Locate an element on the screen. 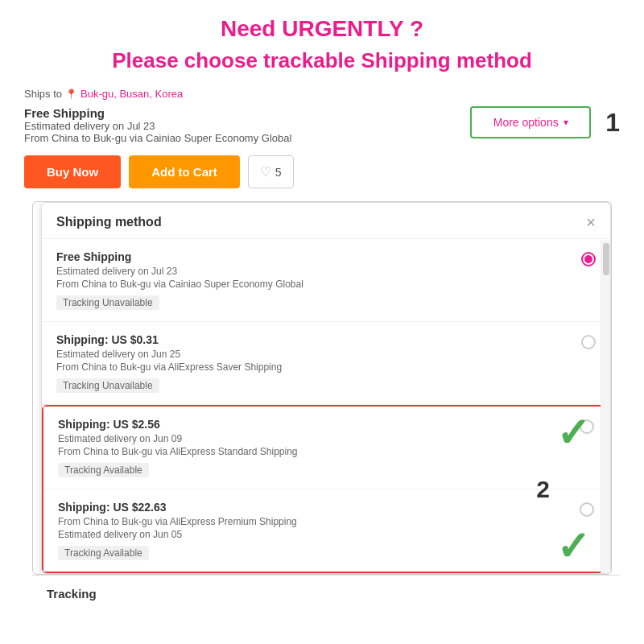 This screenshot has width=644, height=644. shipping-option-2-info: Shipping: US $0.31 Estimated delivery on… is located at coordinates (319, 363).